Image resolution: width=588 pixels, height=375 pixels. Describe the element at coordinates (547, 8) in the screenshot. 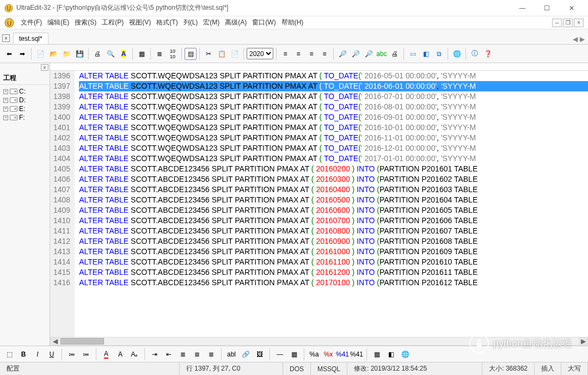

I see `maximize-button: ☐` at that location.